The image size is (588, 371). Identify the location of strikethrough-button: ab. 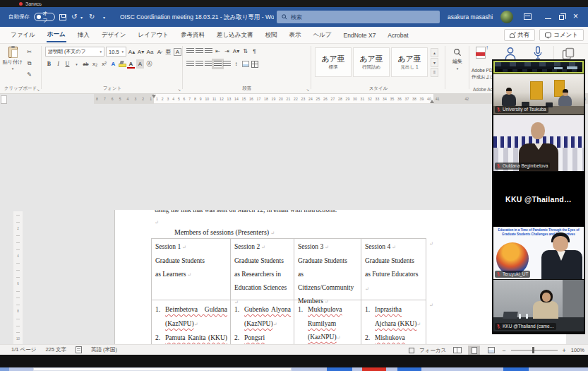
(86, 64).